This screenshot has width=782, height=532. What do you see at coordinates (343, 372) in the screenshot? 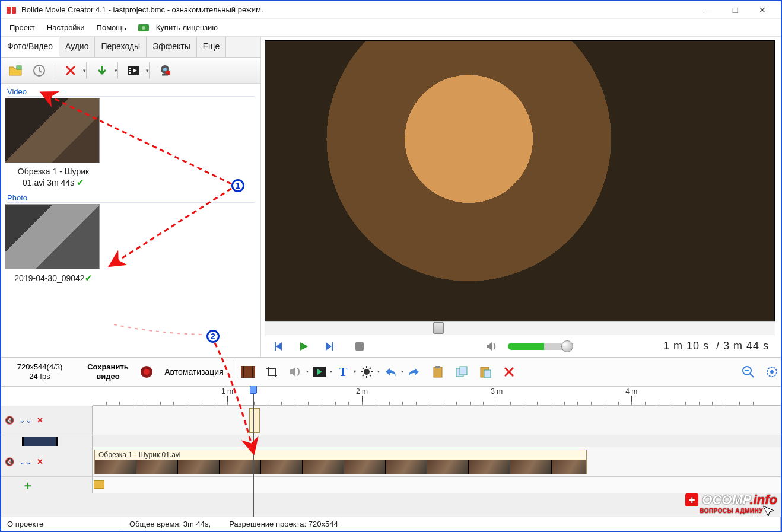
I see `text-button: T▾` at bounding box center [343, 372].